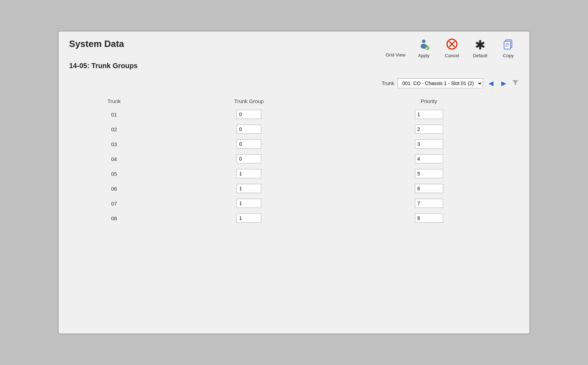  Describe the element at coordinates (294, 159) in the screenshot. I see `table-row: 04` at that location.